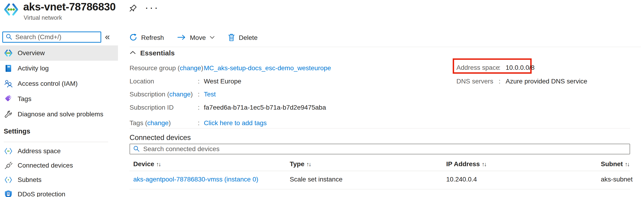 This screenshot has height=197, width=644. Describe the element at coordinates (136, 123) in the screenshot. I see `field-label: Tags` at that location.